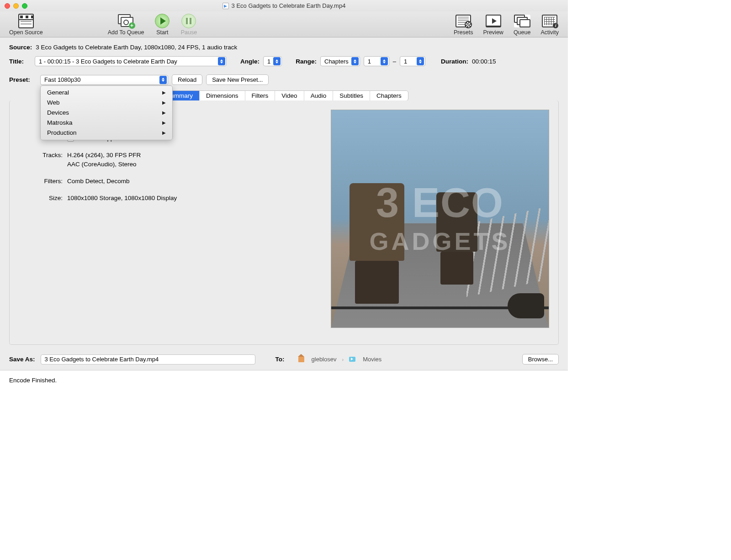 The width and height of the screenshot is (731, 560). What do you see at coordinates (343, 359) in the screenshot?
I see `chevron-right-icon: ›` at bounding box center [343, 359].